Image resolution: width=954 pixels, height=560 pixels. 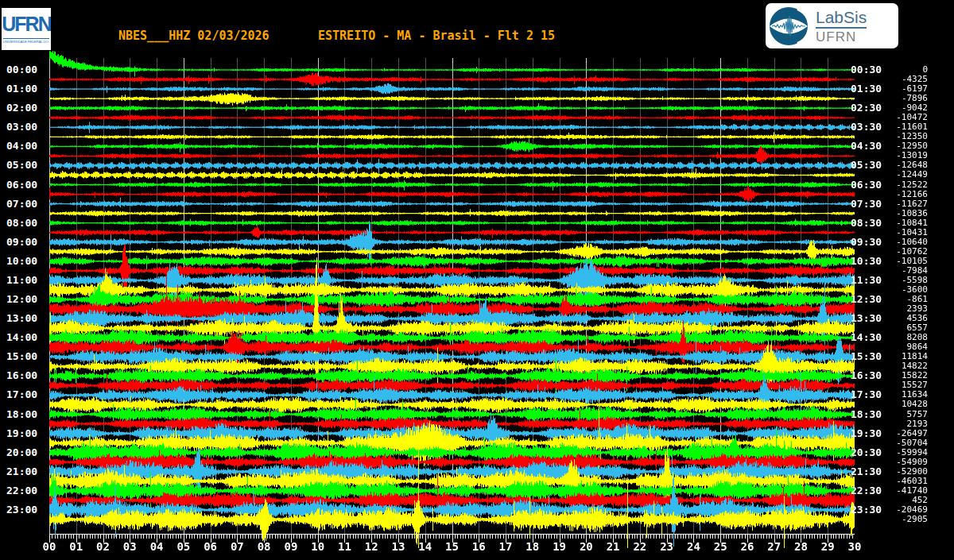 I want to click on offset-value: -52900, so click(x=900, y=472).